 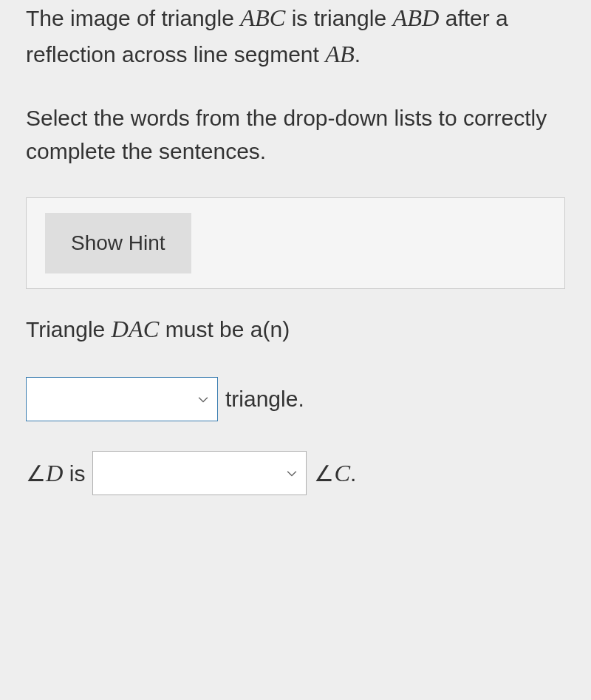 I want to click on text: is triangle, so click(x=338, y=18).